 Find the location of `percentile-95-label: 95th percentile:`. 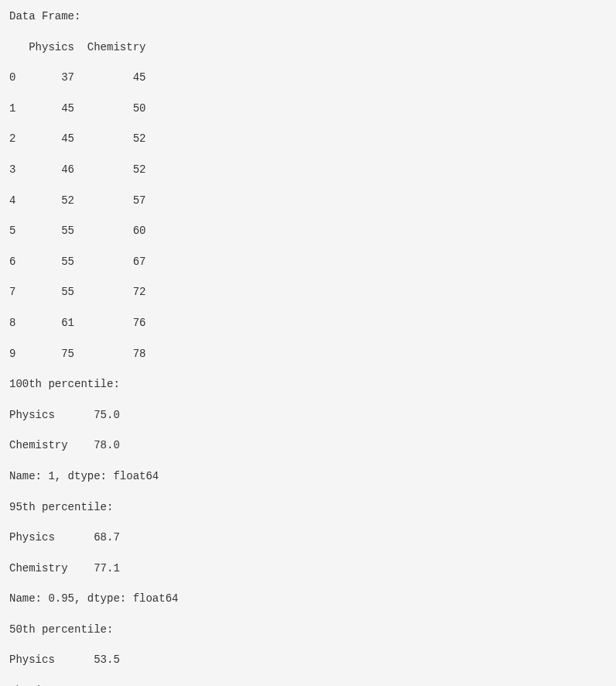

percentile-95-label: 95th percentile: is located at coordinates (308, 508).